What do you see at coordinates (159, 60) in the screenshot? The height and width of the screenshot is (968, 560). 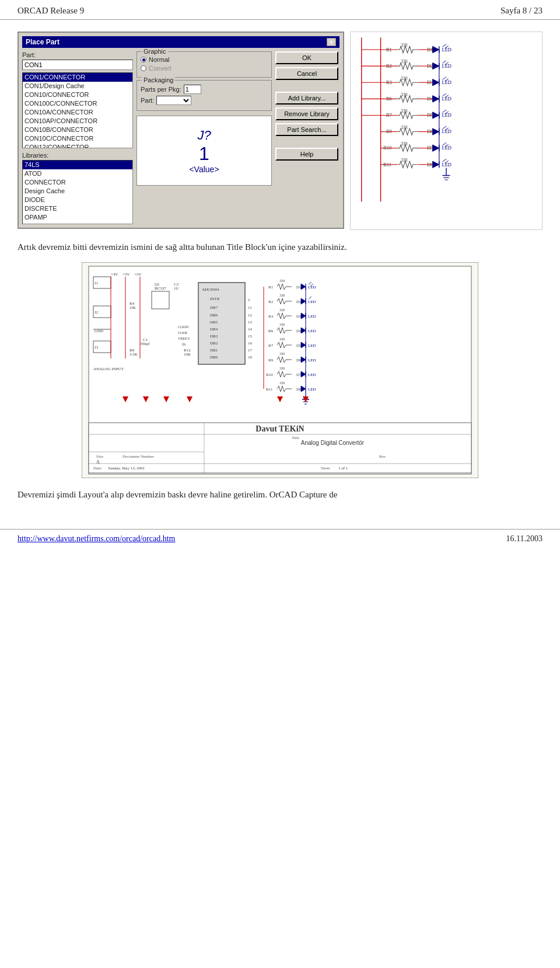 I see `normal-label: Normal` at bounding box center [159, 60].